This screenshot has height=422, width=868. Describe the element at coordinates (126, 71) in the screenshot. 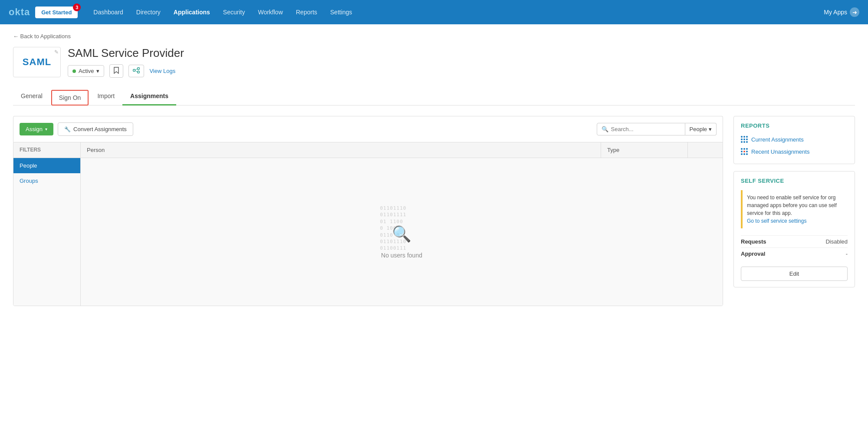

I see `app-controls: Active ▾ View L` at that location.